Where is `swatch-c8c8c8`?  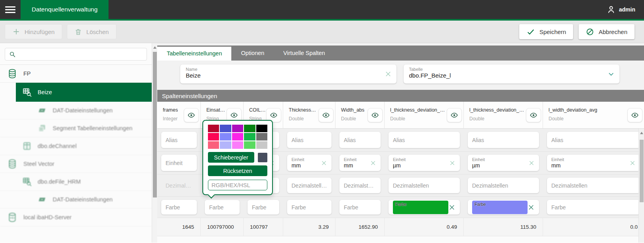 swatch-c8c8c8 is located at coordinates (262, 145).